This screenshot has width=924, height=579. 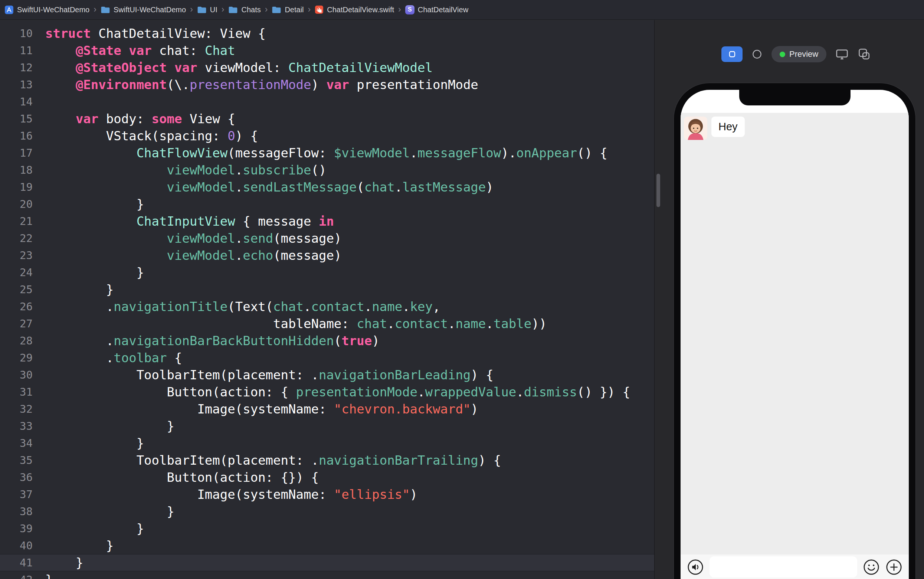 What do you see at coordinates (796, 54) in the screenshot?
I see `preview-toolbar: Preview` at bounding box center [796, 54].